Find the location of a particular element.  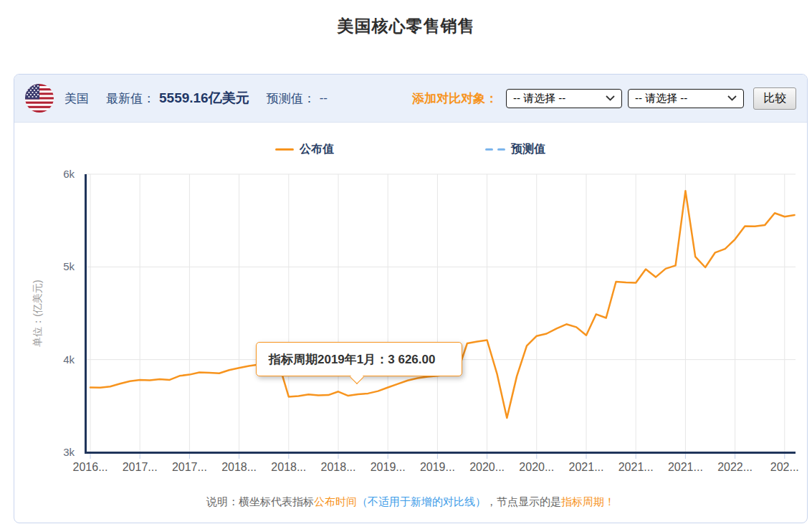

add-compare-label: 添加对比对象： is located at coordinates (454, 99).